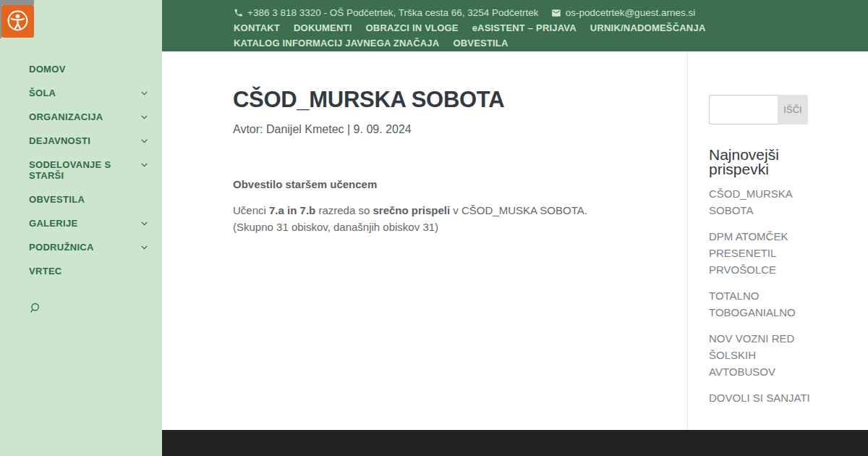 This screenshot has height=456, width=868. What do you see at coordinates (69, 170) in the screenshot?
I see `sidebar-item-label: SODELOVANJE S STARŠI` at bounding box center [69, 170].